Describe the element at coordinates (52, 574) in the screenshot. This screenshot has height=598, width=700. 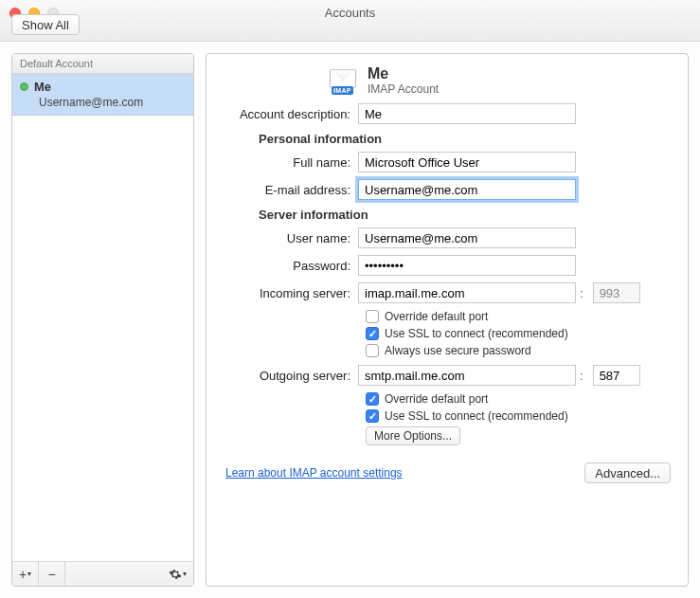
I see `remove-account-button: −` at that location.